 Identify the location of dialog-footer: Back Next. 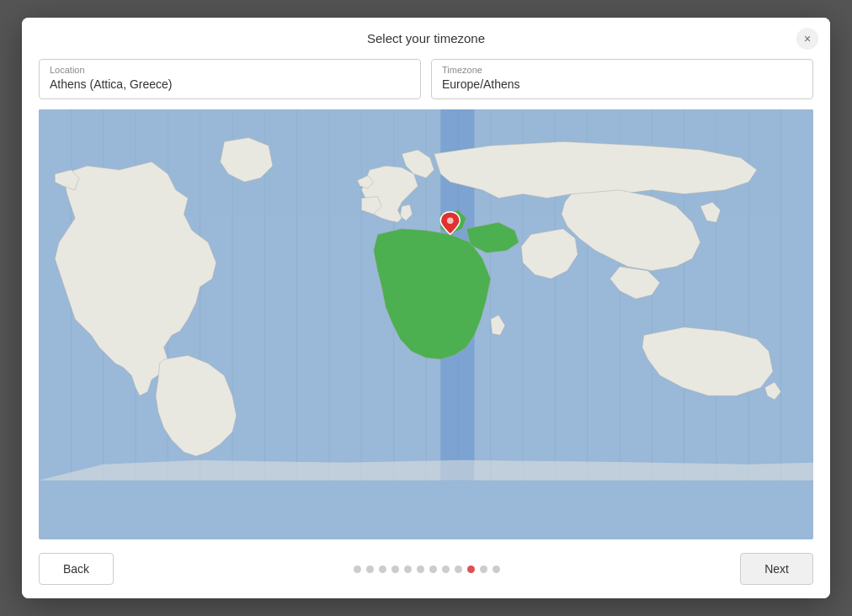
(426, 569).